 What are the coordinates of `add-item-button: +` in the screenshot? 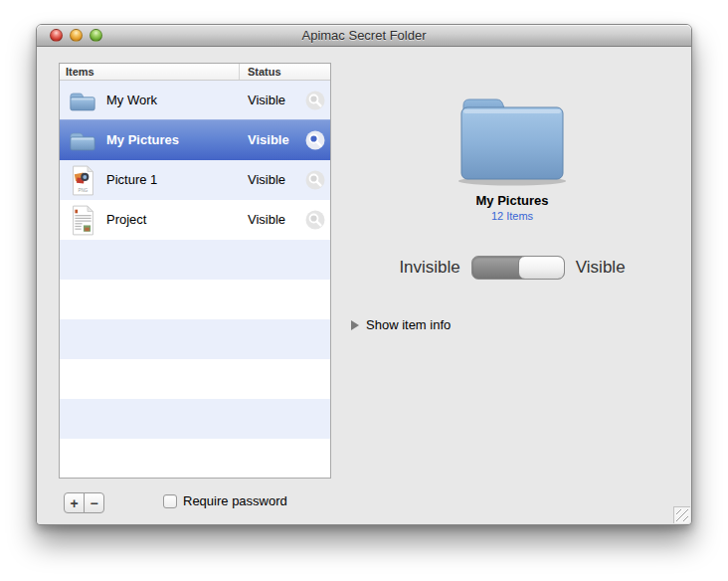 It's located at (74, 503).